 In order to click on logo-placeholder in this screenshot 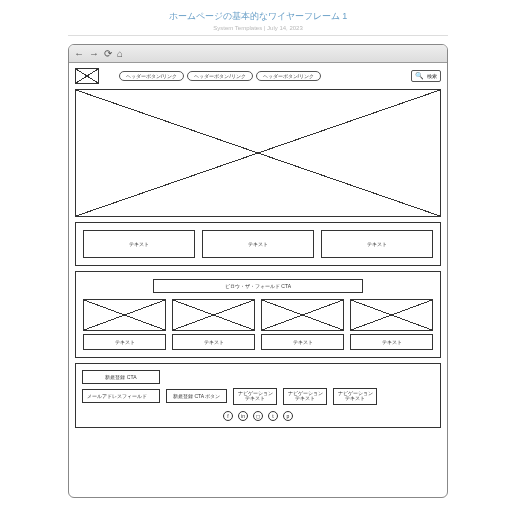, I will do `click(87, 76)`.